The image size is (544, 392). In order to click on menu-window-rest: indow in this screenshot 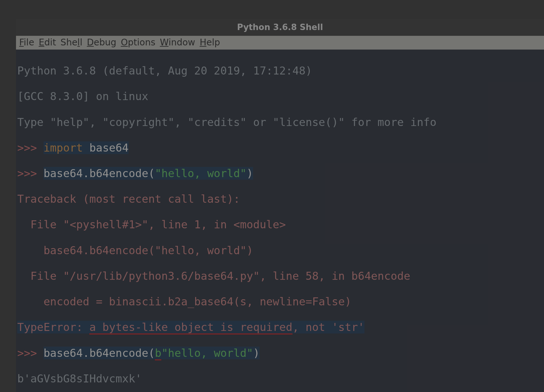, I will do `click(182, 42)`.